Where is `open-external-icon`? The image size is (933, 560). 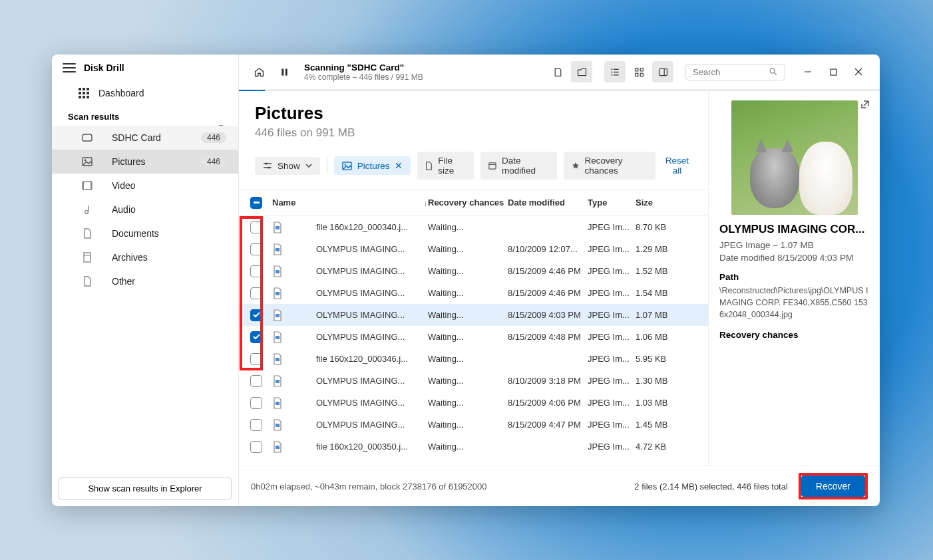 open-external-icon is located at coordinates (865, 104).